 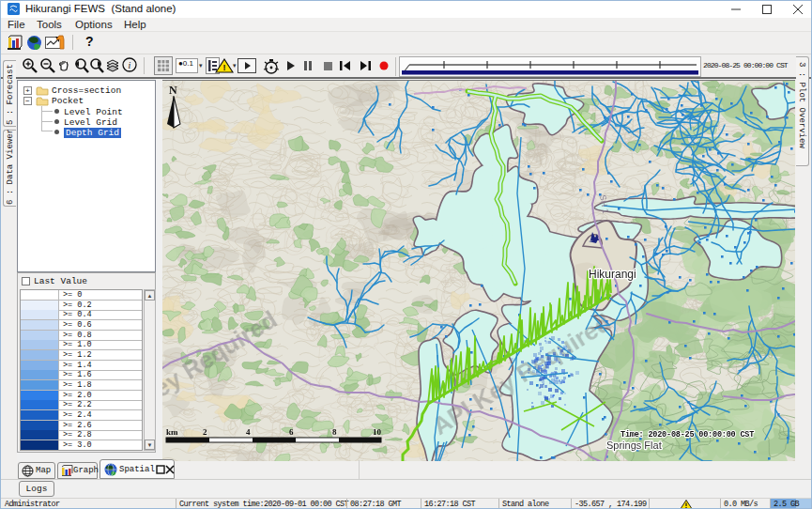 I want to click on svg-text: km, so click(x=173, y=432).